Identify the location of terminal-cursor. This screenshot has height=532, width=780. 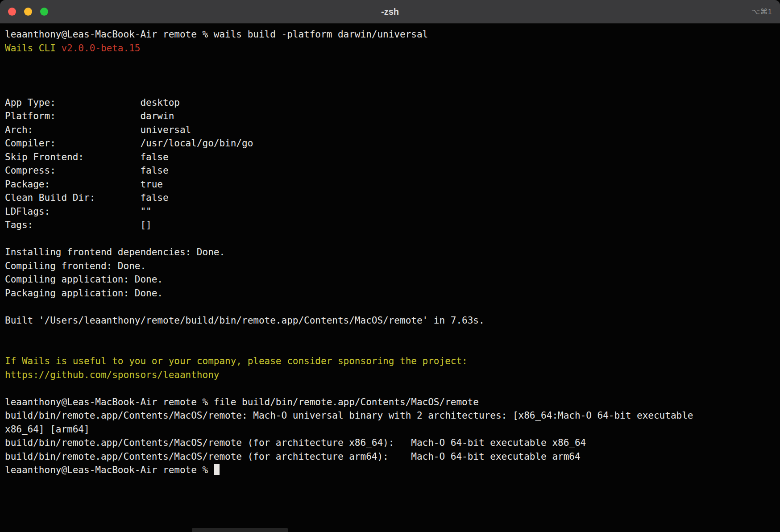
(217, 470).